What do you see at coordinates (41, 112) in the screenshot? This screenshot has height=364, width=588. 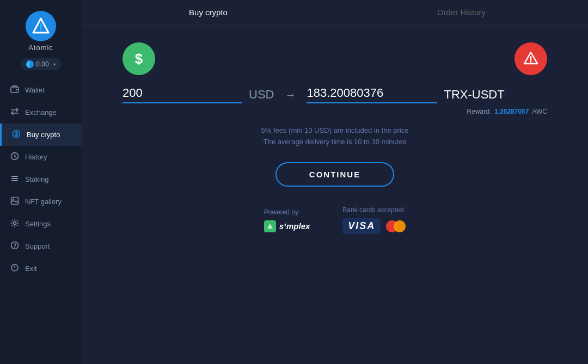 I see `sidebar-item-exchange-label: Exchange` at bounding box center [41, 112].